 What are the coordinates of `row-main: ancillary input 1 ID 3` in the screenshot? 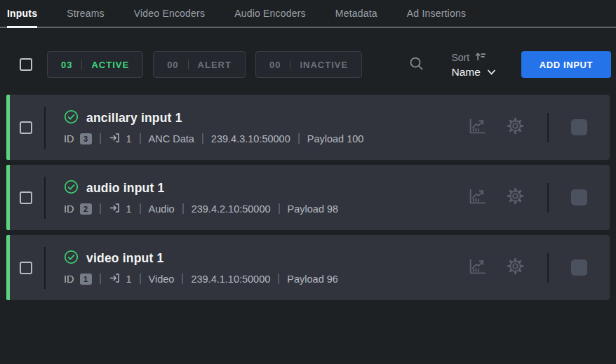 It's located at (213, 128).